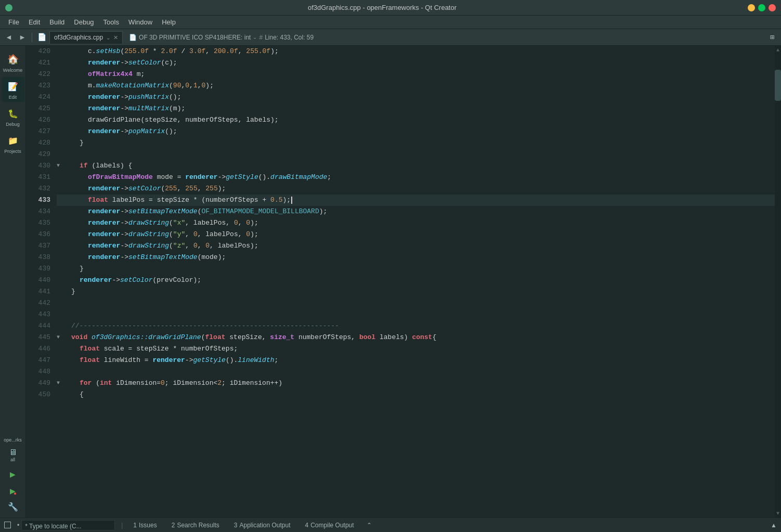 The width and height of the screenshot is (781, 532). I want to click on code-line-446: ▶ float scale = stepSize * numberOfSteps…, so click(416, 349).